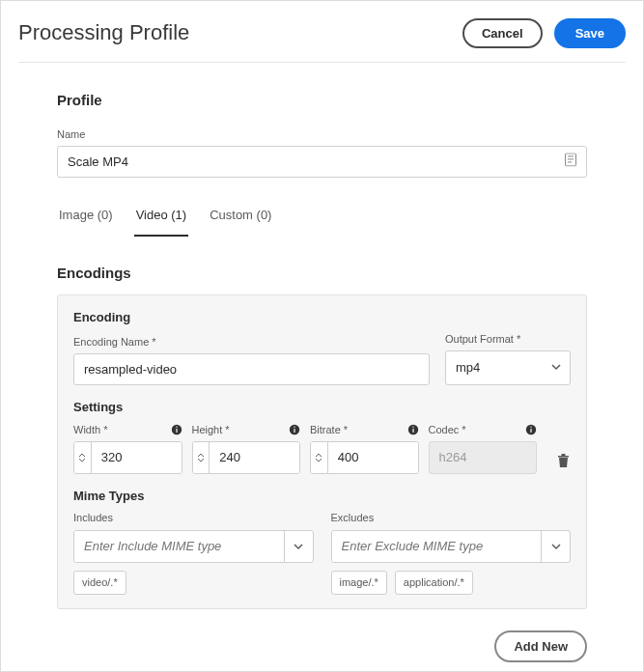 This screenshot has width=644, height=672. What do you see at coordinates (483, 458) in the screenshot?
I see `codec-field-disabled: h264` at bounding box center [483, 458].